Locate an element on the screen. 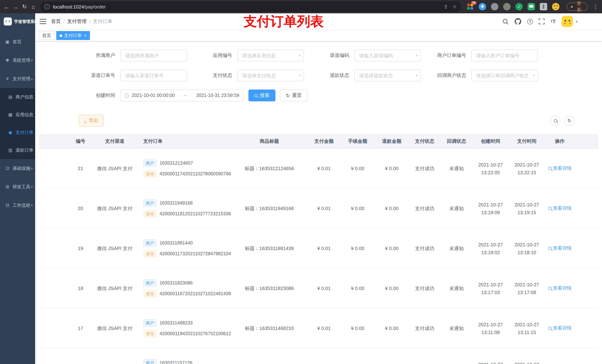 The height and width of the screenshot is (364, 602). export-button: ↓导出 is located at coordinates (91, 121).